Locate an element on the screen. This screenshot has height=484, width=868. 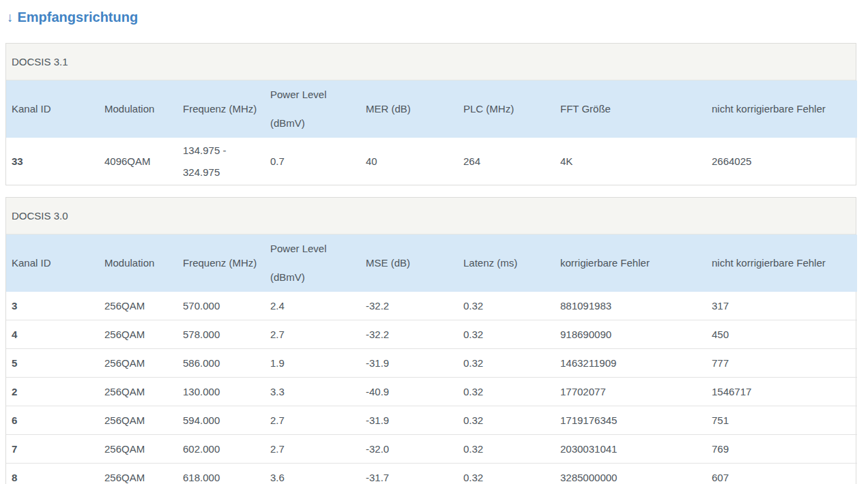
channel-row: 2256QAM130.0003.3-40.90.3217702077154671… is located at coordinates (431, 392).